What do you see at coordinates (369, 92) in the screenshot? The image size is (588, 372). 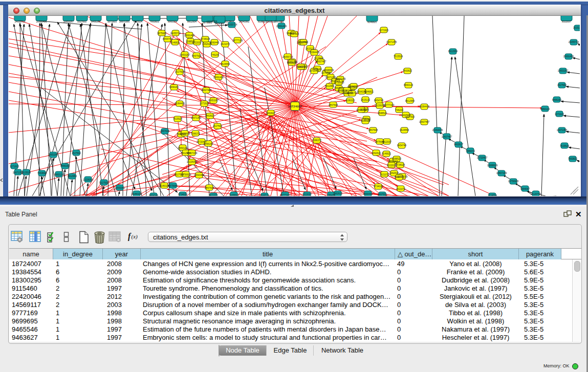 I see `svg-text: 9146821` at bounding box center [369, 92].